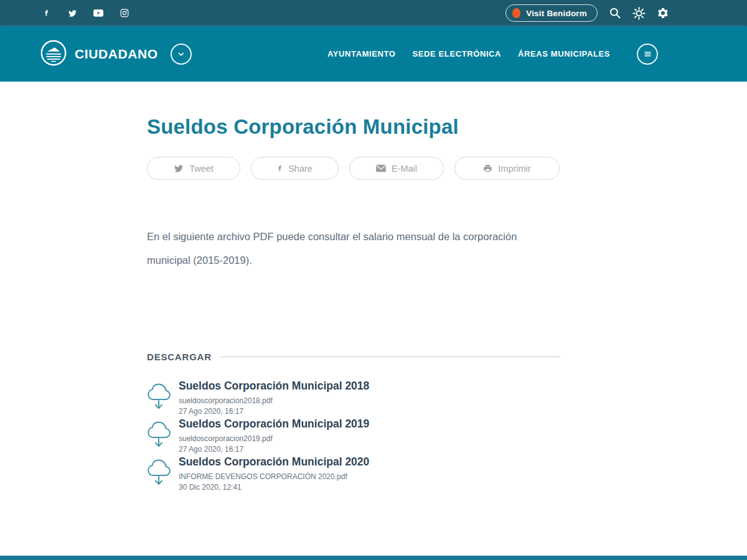  I want to click on nav-item-sede-electronica: SEDE ELECTRÓNICA, so click(457, 54).